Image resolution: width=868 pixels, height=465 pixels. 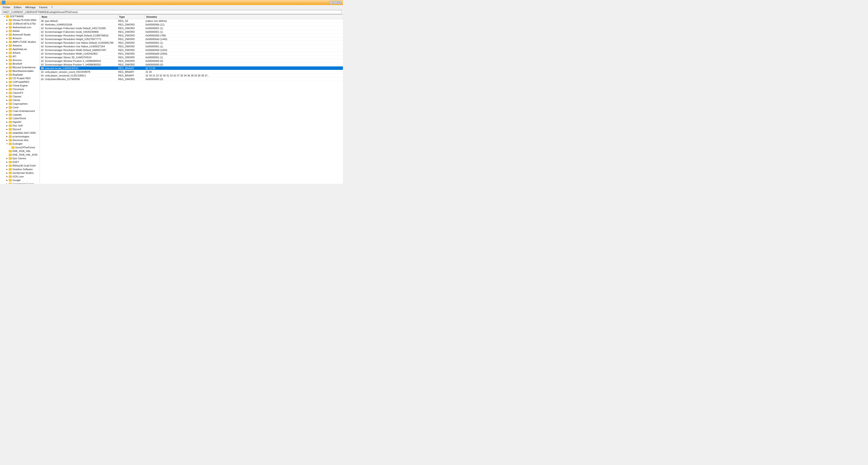 What do you see at coordinates (7, 57) in the screenshot?
I see `expand-icon-ati` at bounding box center [7, 57].